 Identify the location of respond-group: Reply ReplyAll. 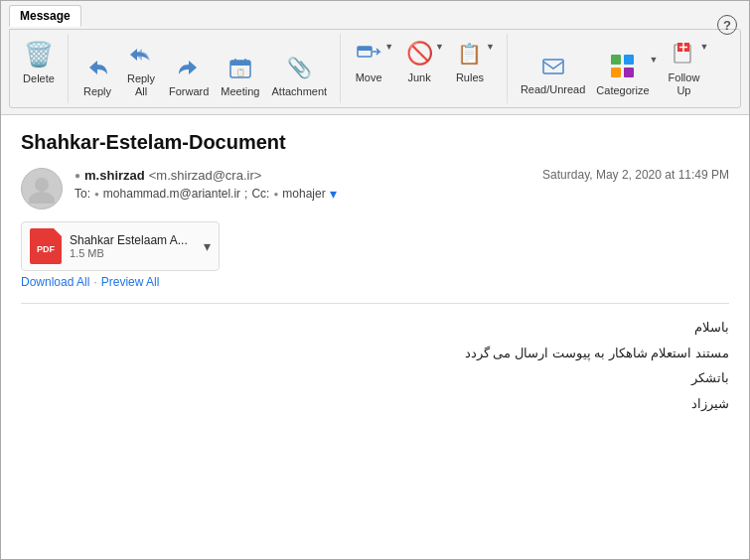
(205, 69).